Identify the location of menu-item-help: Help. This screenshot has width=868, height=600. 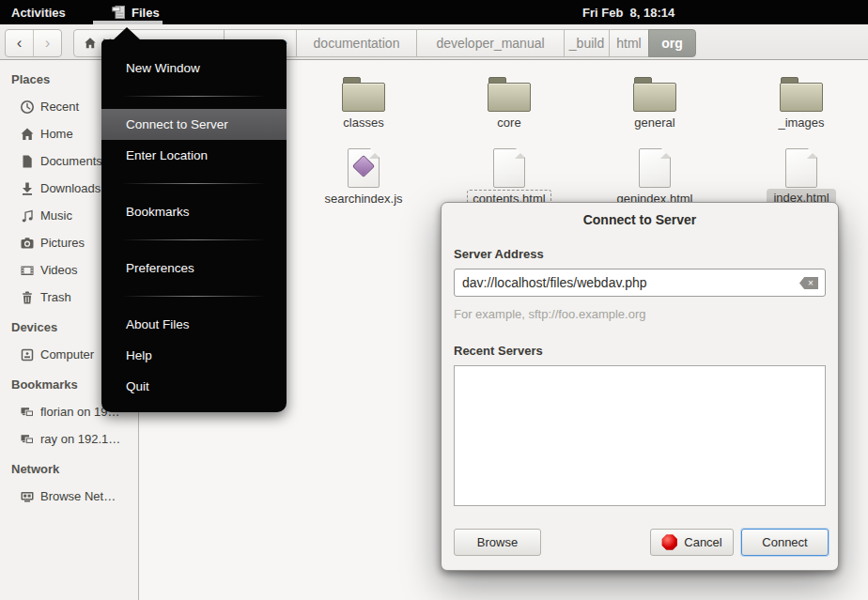
(194, 355).